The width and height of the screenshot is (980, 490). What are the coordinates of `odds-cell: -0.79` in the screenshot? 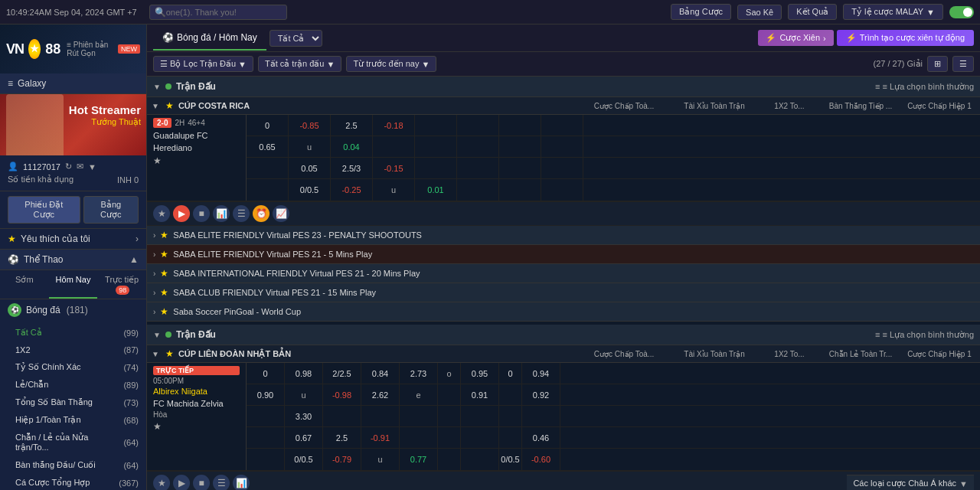 It's located at (342, 459).